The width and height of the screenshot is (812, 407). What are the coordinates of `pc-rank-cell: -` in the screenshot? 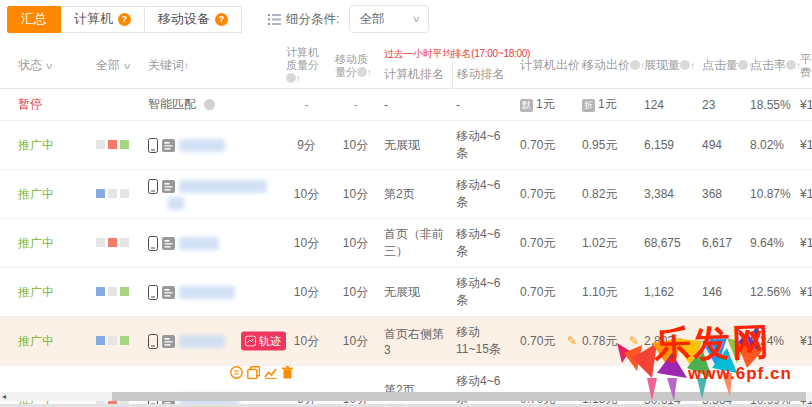 It's located at (416, 105).